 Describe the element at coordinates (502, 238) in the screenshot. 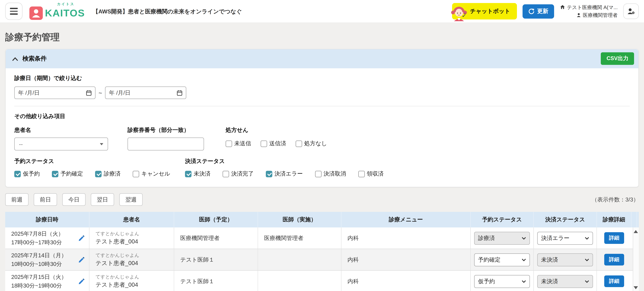

I see `reservation-status-select: 診療済` at that location.